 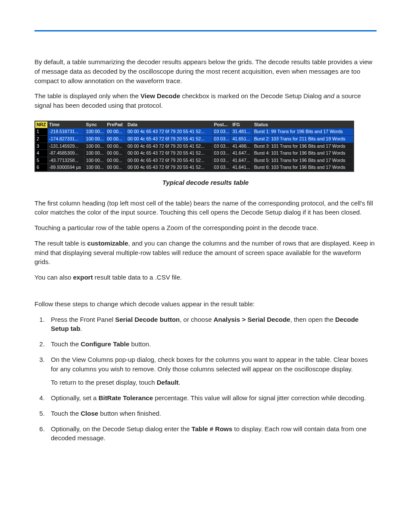 What do you see at coordinates (140, 344) in the screenshot?
I see `text: button.` at bounding box center [140, 344].